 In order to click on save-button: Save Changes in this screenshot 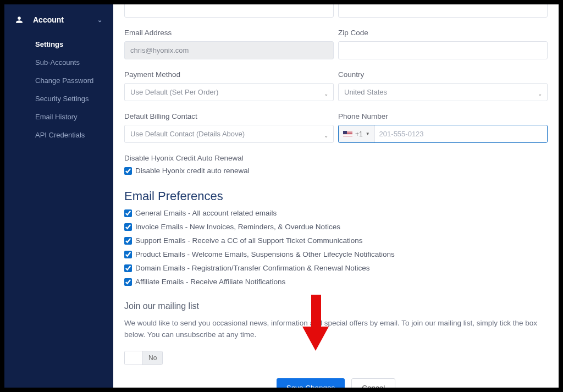, I will do `click(311, 383)`.